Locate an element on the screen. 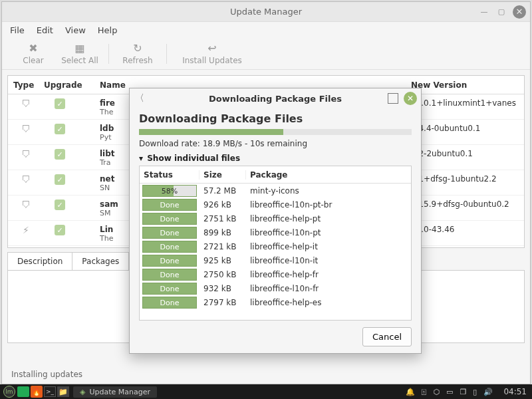 The height and width of the screenshot is (399, 532). updates-tray-icon: ⍐ is located at coordinates (424, 392).